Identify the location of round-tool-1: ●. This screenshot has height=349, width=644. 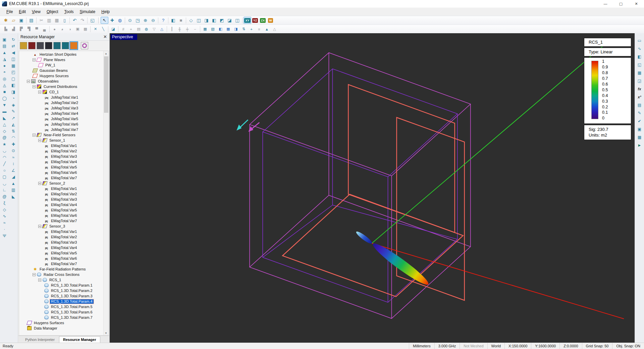
(54, 29).